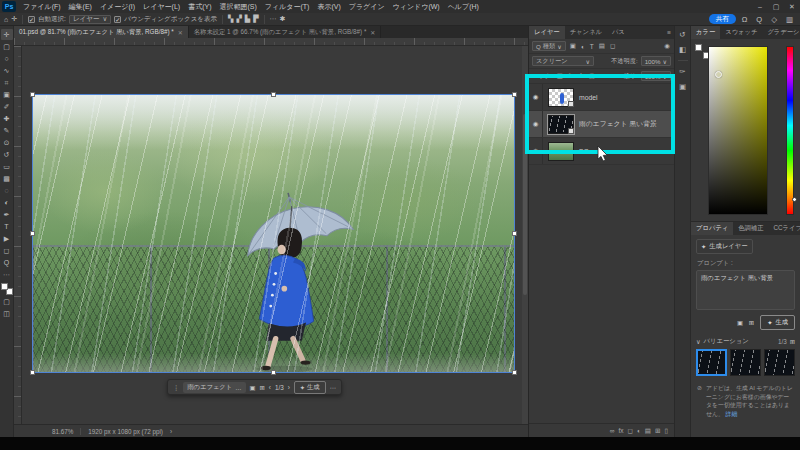 The width and height of the screenshot is (800, 450). Describe the element at coordinates (790, 20) in the screenshot. I see `workspace-layout-icon: ▥` at that location.